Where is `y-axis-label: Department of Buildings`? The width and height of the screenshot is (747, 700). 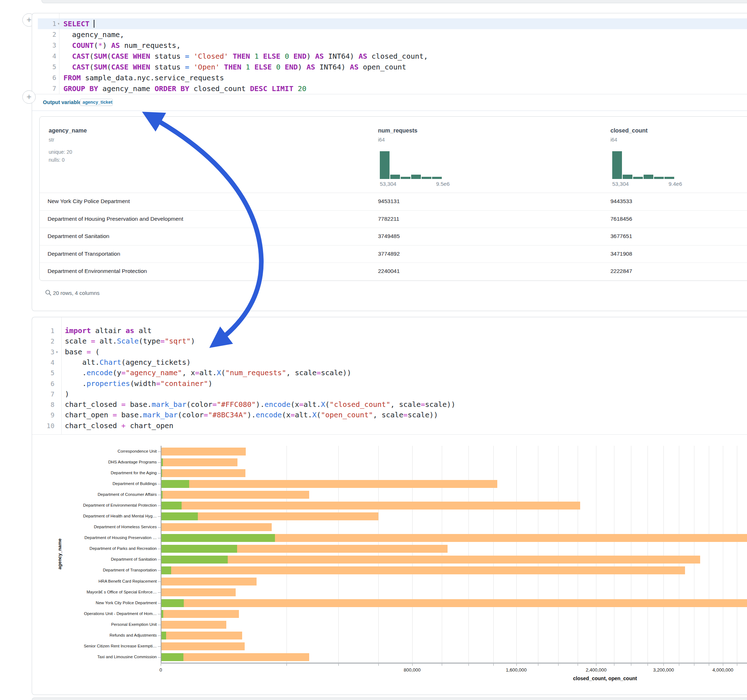 y-axis-label: Department of Buildings is located at coordinates (97, 484).